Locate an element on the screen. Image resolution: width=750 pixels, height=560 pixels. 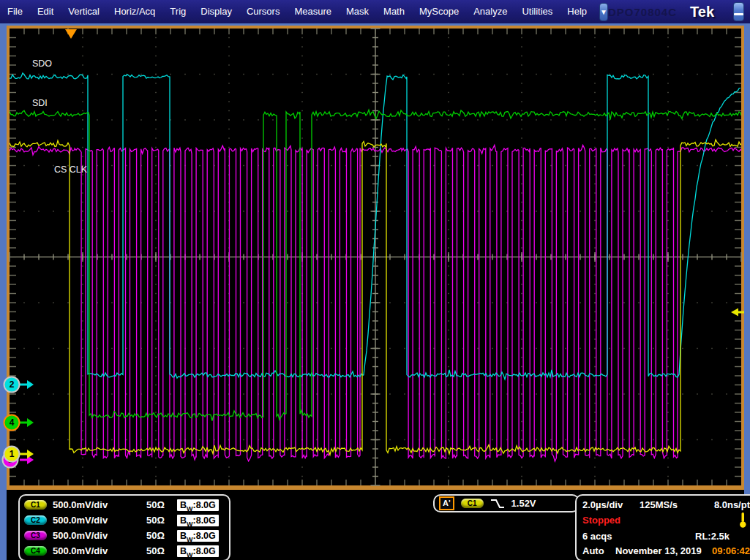
c2-impedance: 50Ω is located at coordinates (159, 521).